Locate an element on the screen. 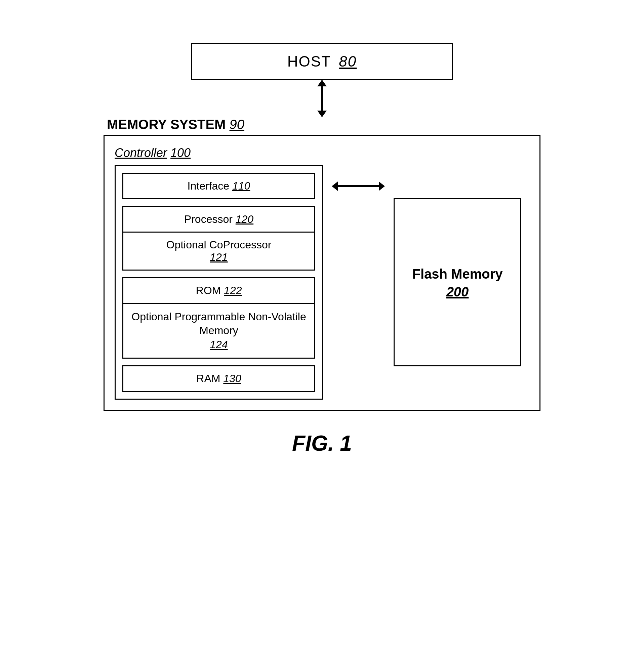  host-to-memory-arrow is located at coordinates (322, 98).